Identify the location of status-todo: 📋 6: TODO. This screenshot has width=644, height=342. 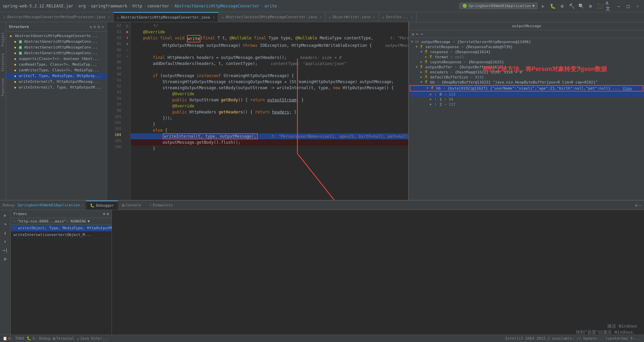
(13, 339).